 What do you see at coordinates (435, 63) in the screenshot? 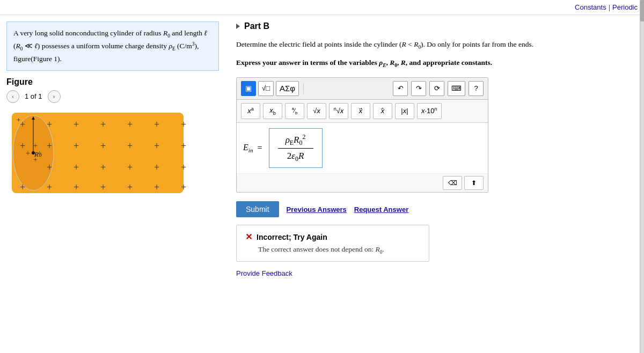
I see `express-text: Express your answer in terms of the vari…` at bounding box center [435, 63].